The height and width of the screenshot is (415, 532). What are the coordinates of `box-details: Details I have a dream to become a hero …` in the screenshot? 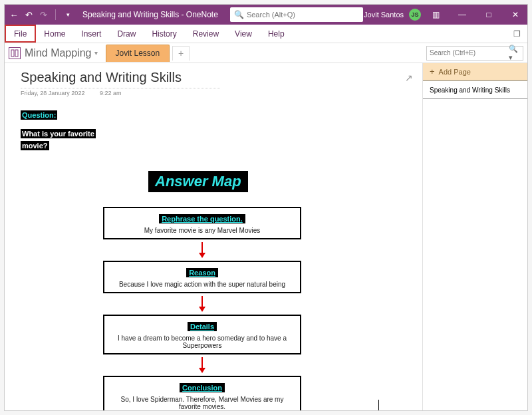 It's located at (202, 335).